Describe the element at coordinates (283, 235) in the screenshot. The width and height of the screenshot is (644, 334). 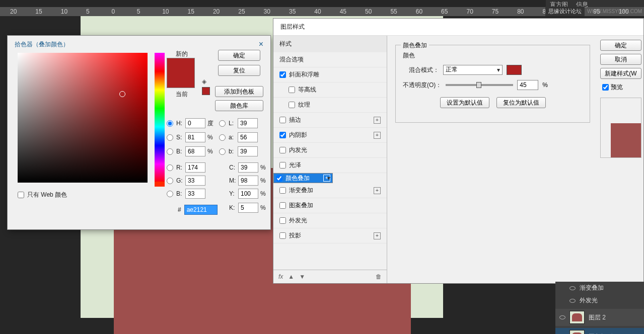
I see `drop-shadow-checkbox` at that location.